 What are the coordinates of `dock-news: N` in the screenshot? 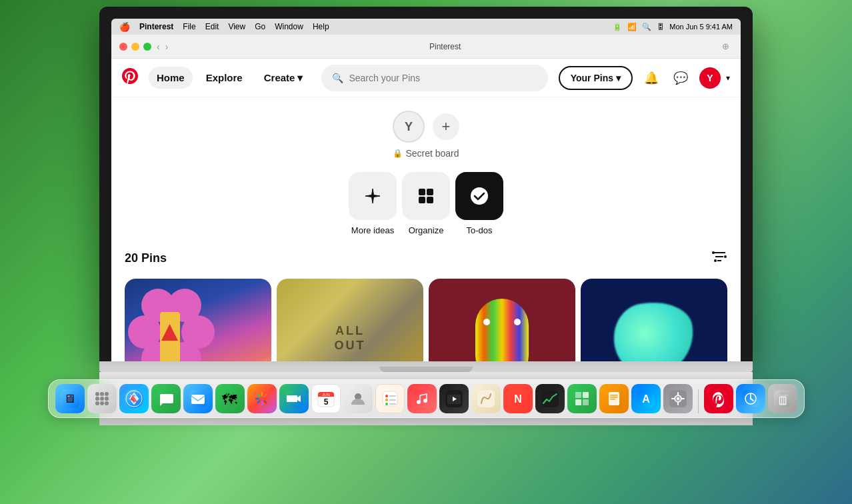 It's located at (518, 399).